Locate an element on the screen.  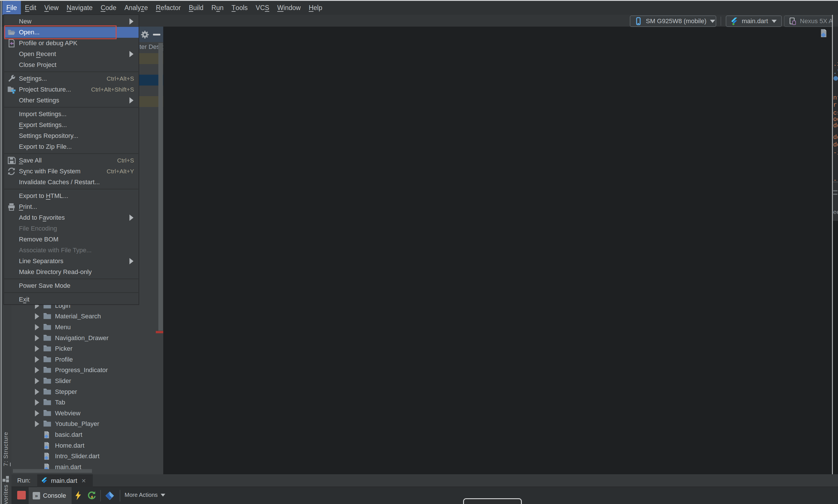
menu-item-label: Profile or debug APK is located at coordinates (48, 43).